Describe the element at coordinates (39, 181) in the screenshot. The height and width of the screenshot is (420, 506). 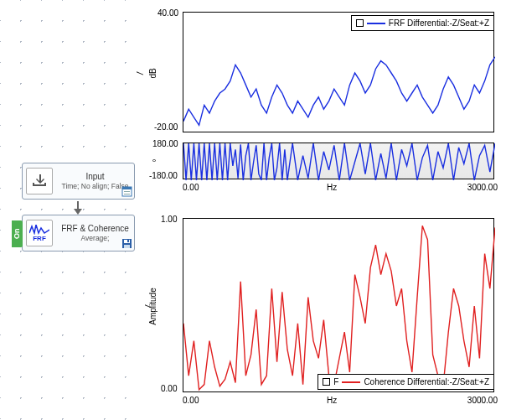
I see `tray-download-icon` at that location.